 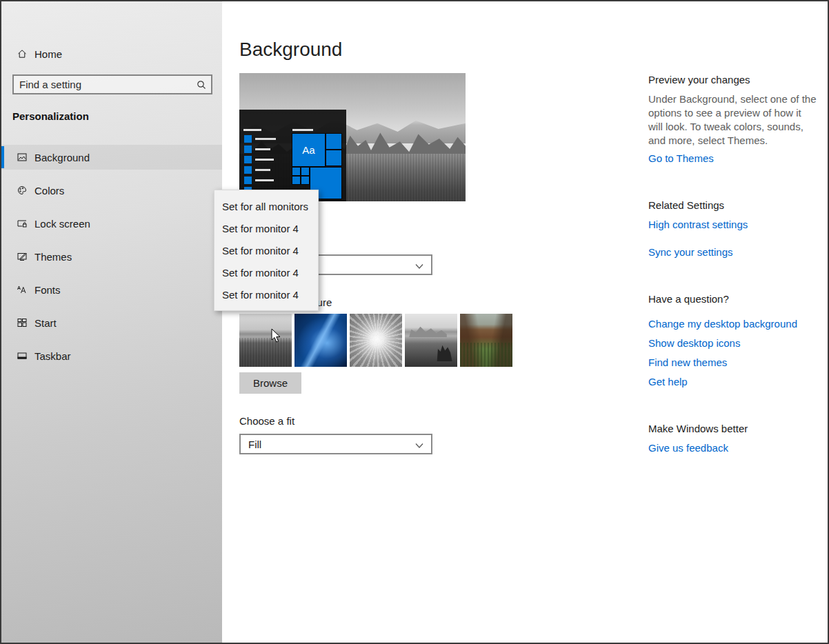 What do you see at coordinates (22, 356) in the screenshot?
I see `taskbar-icon` at bounding box center [22, 356].